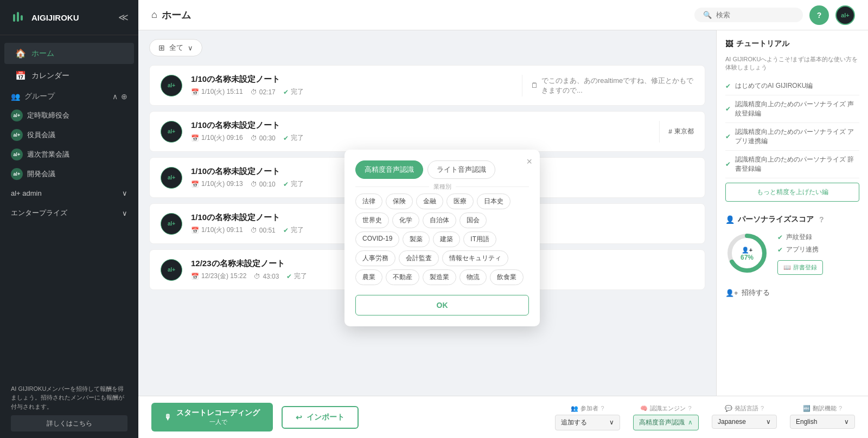  Describe the element at coordinates (254, 92) in the screenshot. I see `clock-icon-1: ⏱` at that location.